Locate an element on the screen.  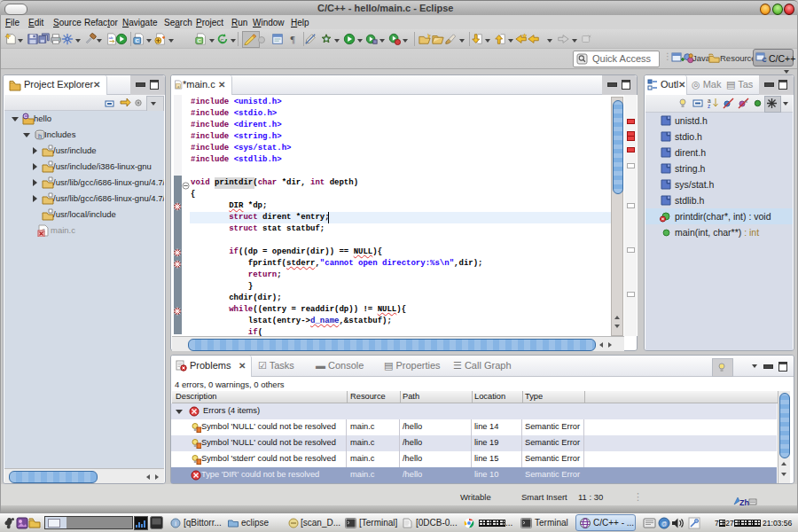
svg-text: Zh is located at coordinates (745, 503).